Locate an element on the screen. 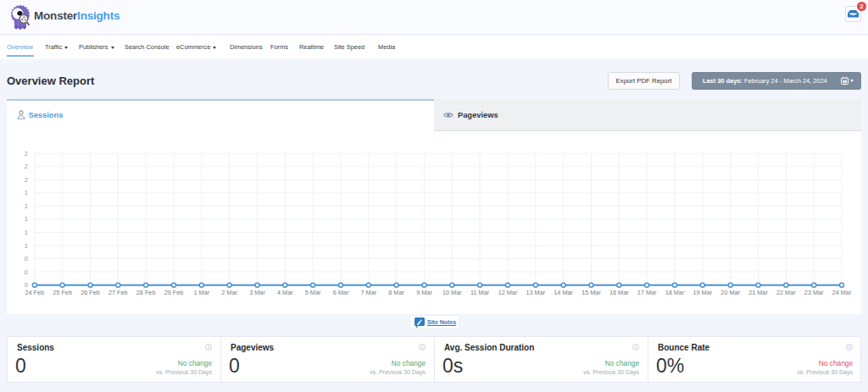  svg-text: 24 Mar is located at coordinates (843, 293).